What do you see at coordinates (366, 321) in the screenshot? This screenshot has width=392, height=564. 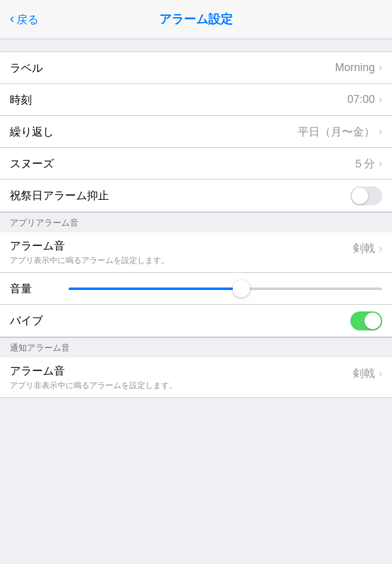 I see `vibrate-toggle-group` at bounding box center [366, 321].